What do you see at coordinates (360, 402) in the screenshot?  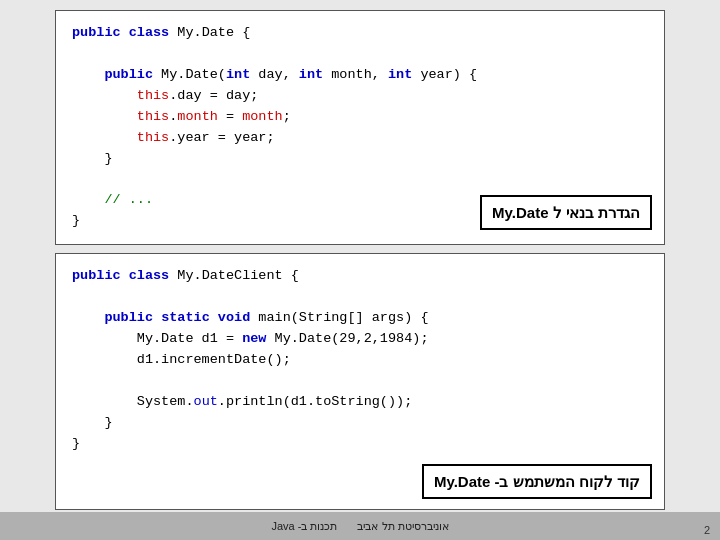 I see `code-line: System.out.println(d1.toString());` at bounding box center [360, 402].